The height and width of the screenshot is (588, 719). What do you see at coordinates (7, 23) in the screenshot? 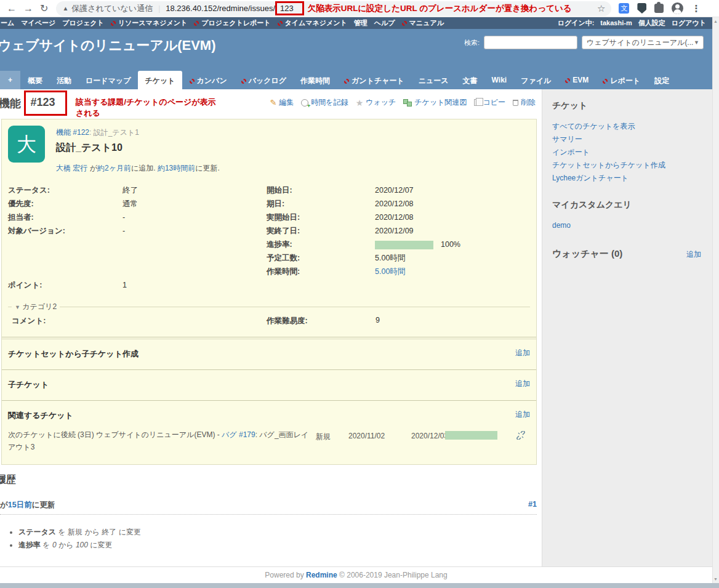
I see `top-menu-home: ーム` at bounding box center [7, 23].